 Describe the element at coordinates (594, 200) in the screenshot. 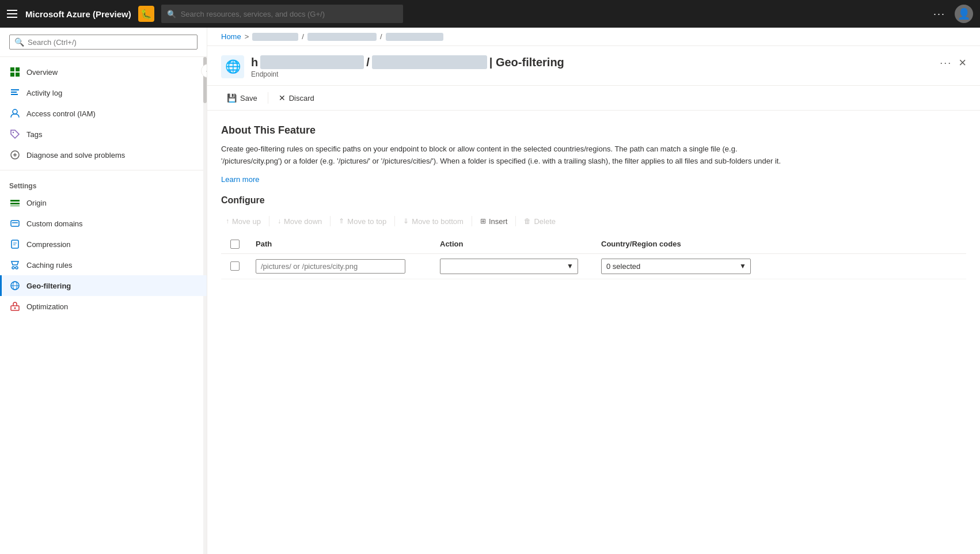

I see `configure-title: Configure` at that location.